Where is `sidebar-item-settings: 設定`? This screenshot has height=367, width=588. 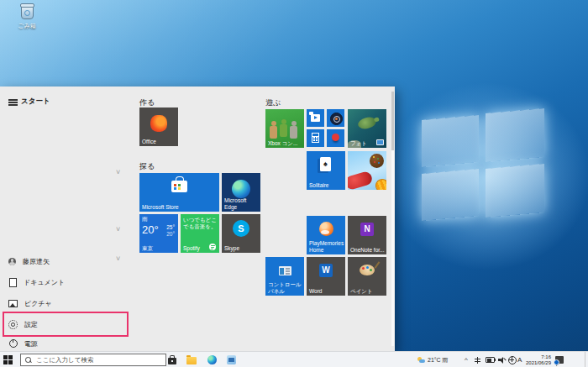
sidebar-item-settings: 設定 is located at coordinates (63, 324).